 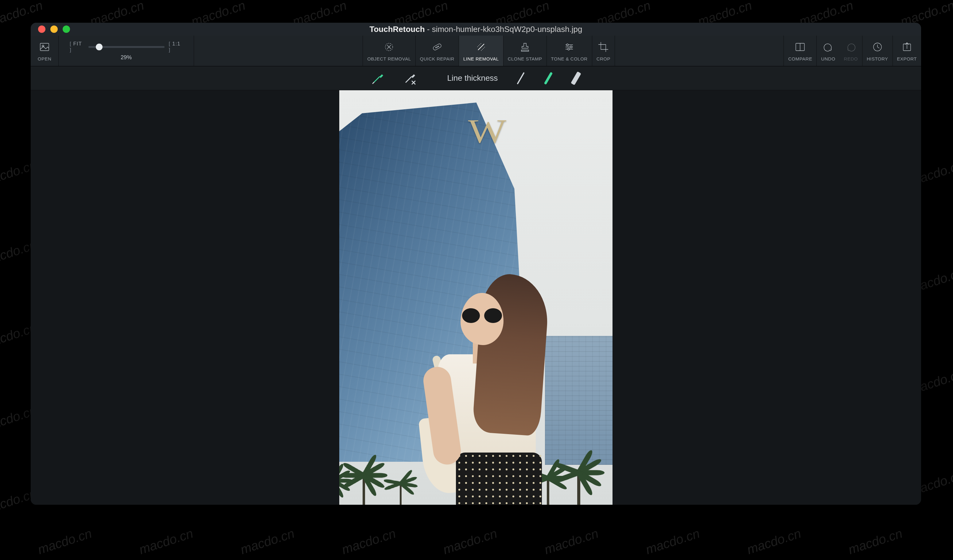 What do you see at coordinates (476, 29) in the screenshot?
I see `window-title: TouchRetouch - simon-humler-kko3hSqW2p0-…` at bounding box center [476, 29].